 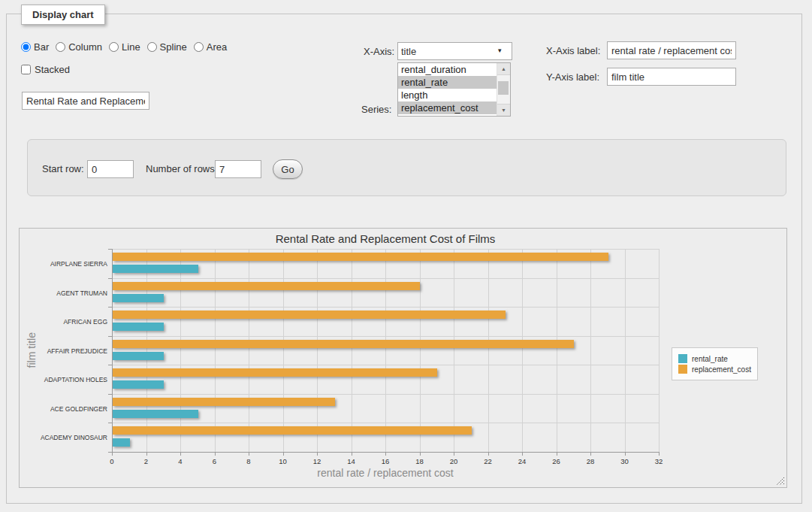 I want to click on x-axis-label-caption: X-Axis label:, so click(x=573, y=51).